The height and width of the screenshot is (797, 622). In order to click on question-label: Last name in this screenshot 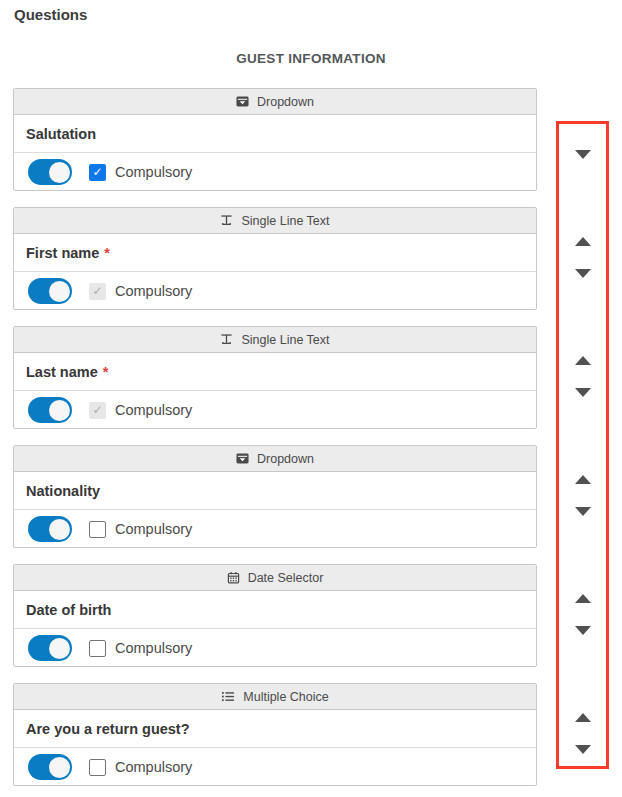, I will do `click(62, 372)`.